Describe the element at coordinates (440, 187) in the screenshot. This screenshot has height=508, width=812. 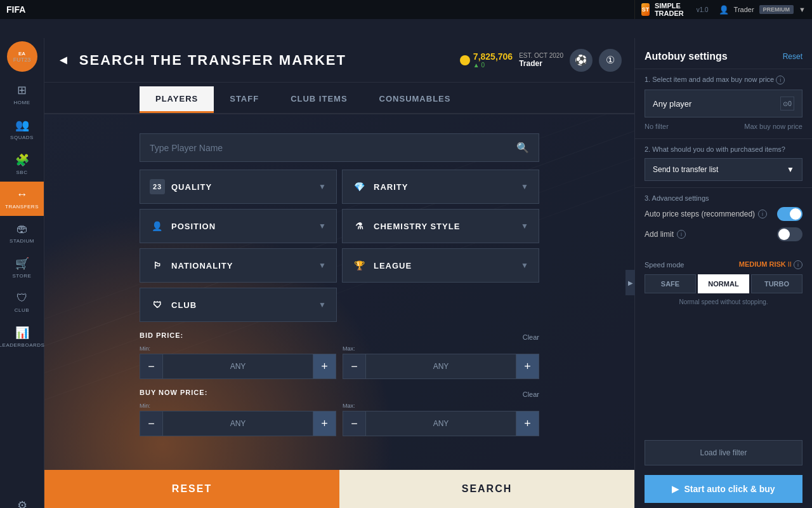
I see `rarity-dropdown: 💎 RARITY ▼` at that location.